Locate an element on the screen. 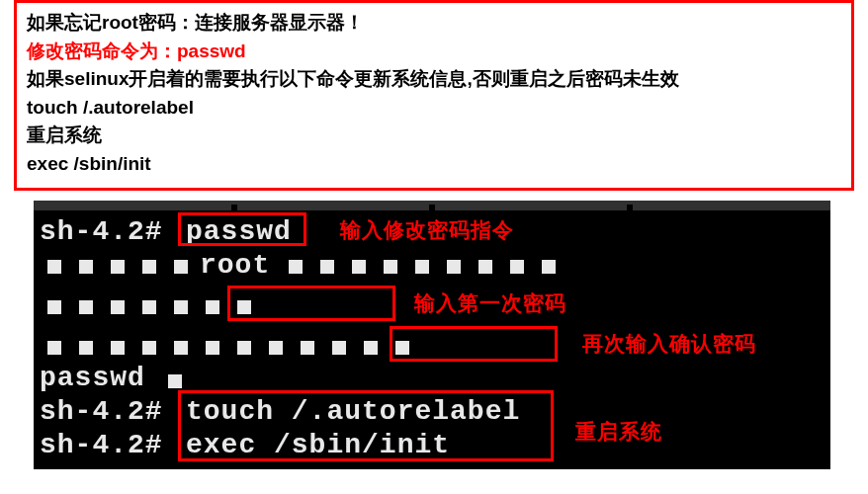 The width and height of the screenshot is (868, 494). instruction-line-2: 修改密码命令为：passwd is located at coordinates (434, 51).